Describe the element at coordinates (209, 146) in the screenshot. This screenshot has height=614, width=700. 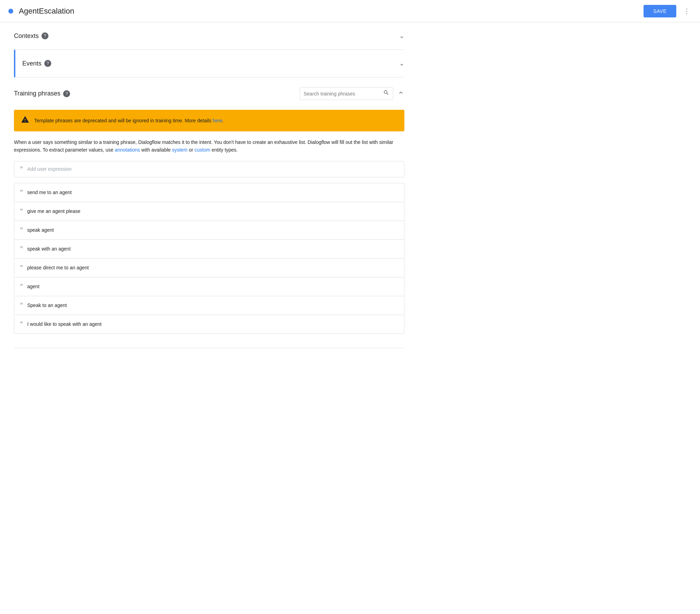
I see `description-text: When a user says something similar to a …` at that location.